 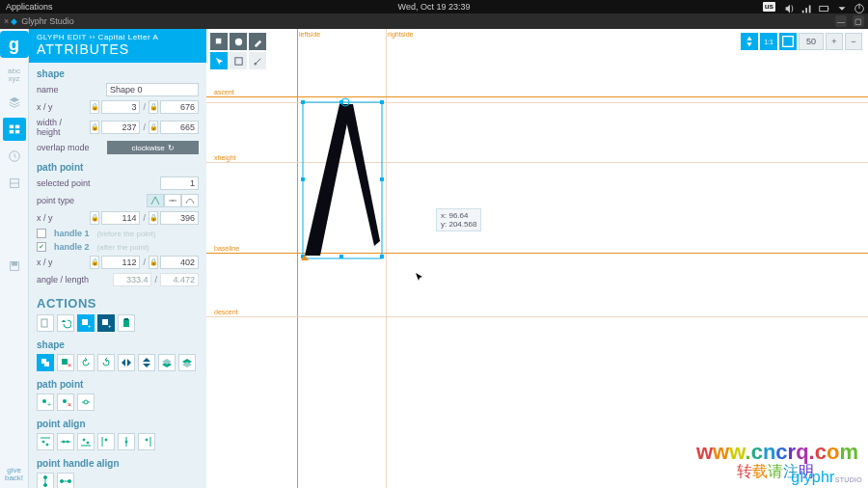 I want to click on tool-add-oval-icon, so click(x=238, y=41).